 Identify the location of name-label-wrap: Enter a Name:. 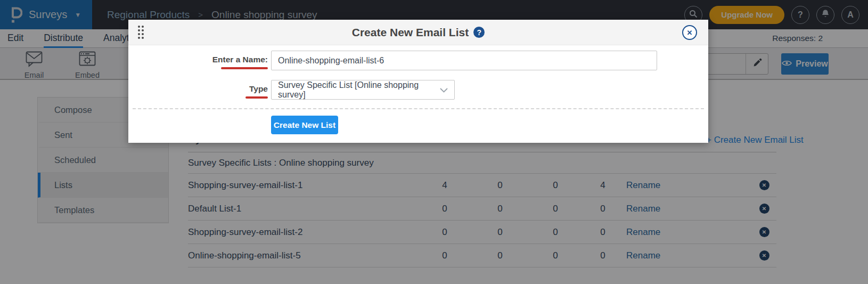
(200, 60).